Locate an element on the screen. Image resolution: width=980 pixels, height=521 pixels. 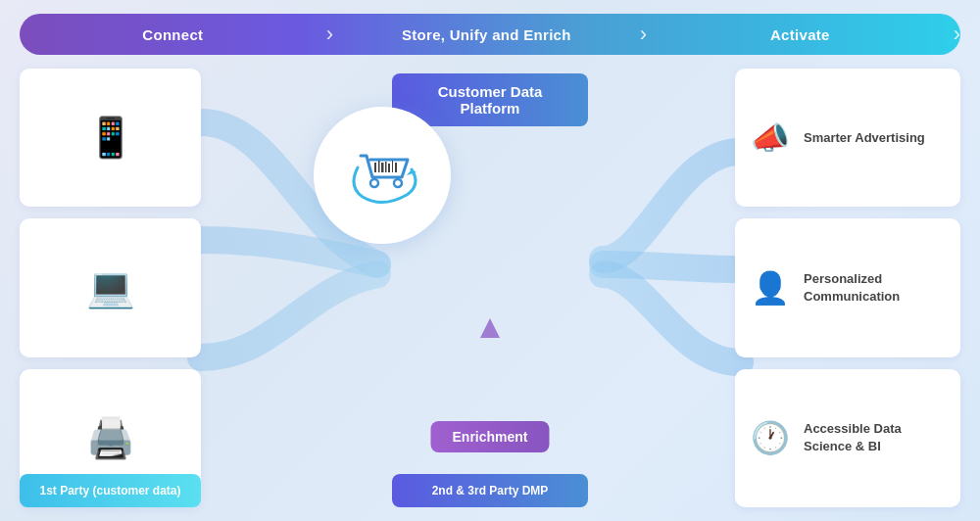
cart-icon is located at coordinates (382, 175).